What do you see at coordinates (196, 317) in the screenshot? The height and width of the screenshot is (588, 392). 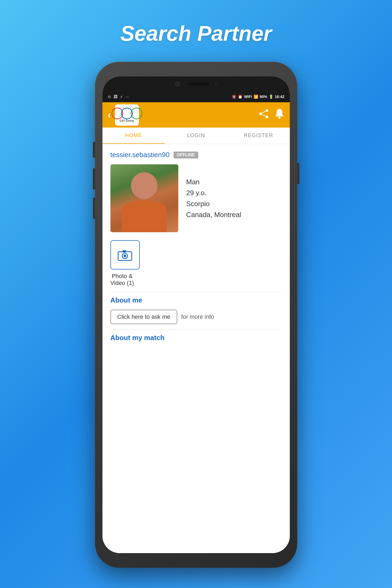 I see `ask-me-row: Click here to ask me for more info` at bounding box center [196, 317].